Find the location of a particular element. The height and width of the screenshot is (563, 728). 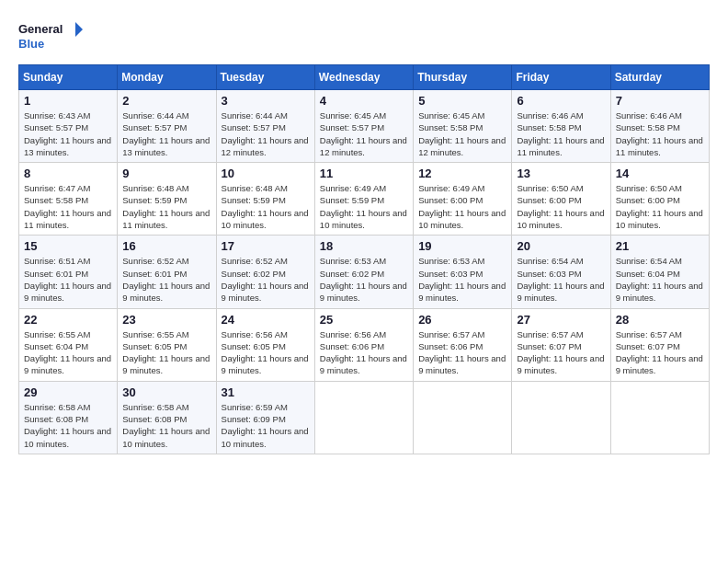

day-cell-4: 4 Sunrise: 6:45 AMSunset: 5:57 PMDayligh… is located at coordinates (364, 127).